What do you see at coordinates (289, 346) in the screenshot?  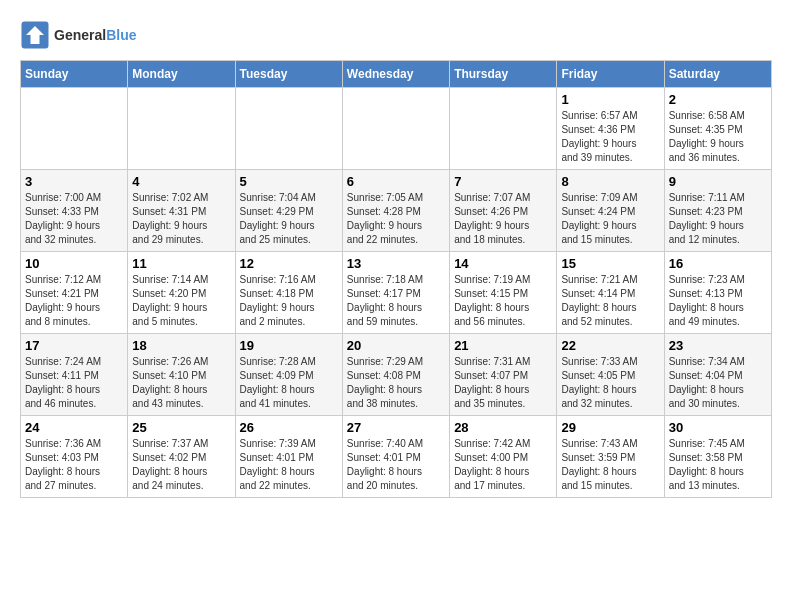 I see `day-number: 19` at bounding box center [289, 346].